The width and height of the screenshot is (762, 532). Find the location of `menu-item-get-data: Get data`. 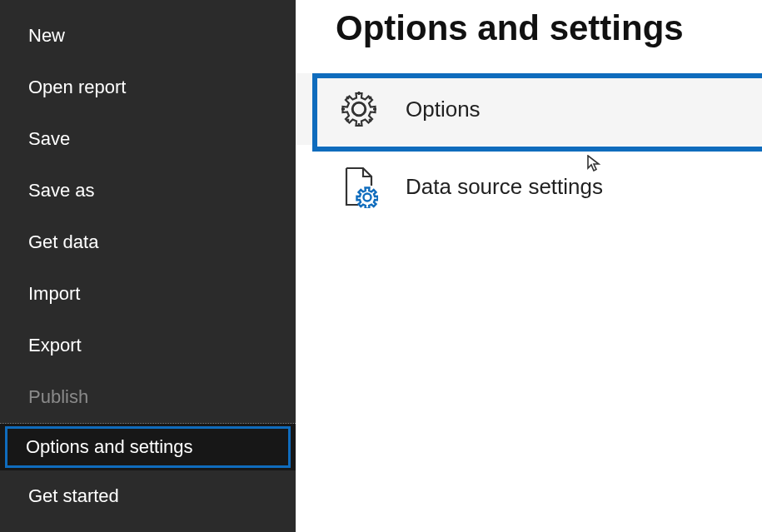

menu-item-get-data: Get data is located at coordinates (148, 242).